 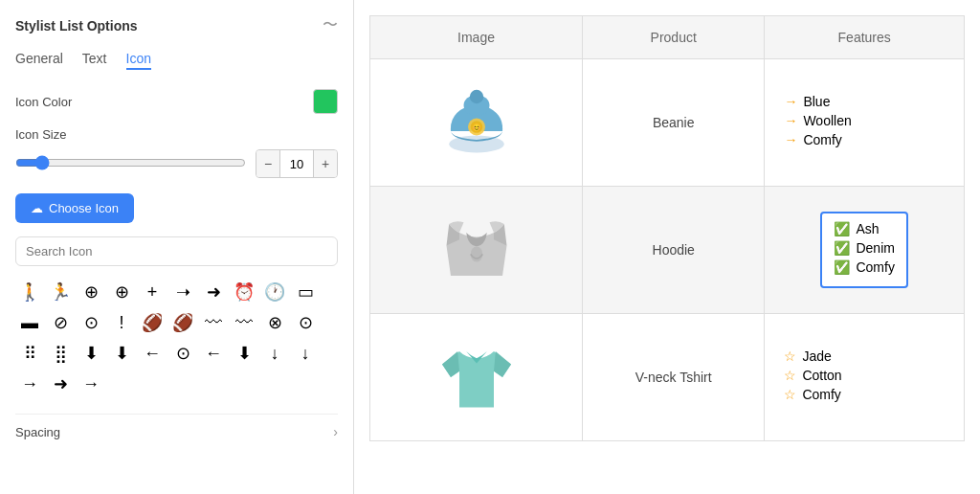 What do you see at coordinates (176, 60) in the screenshot?
I see `tabs: General Text Icon` at bounding box center [176, 60].